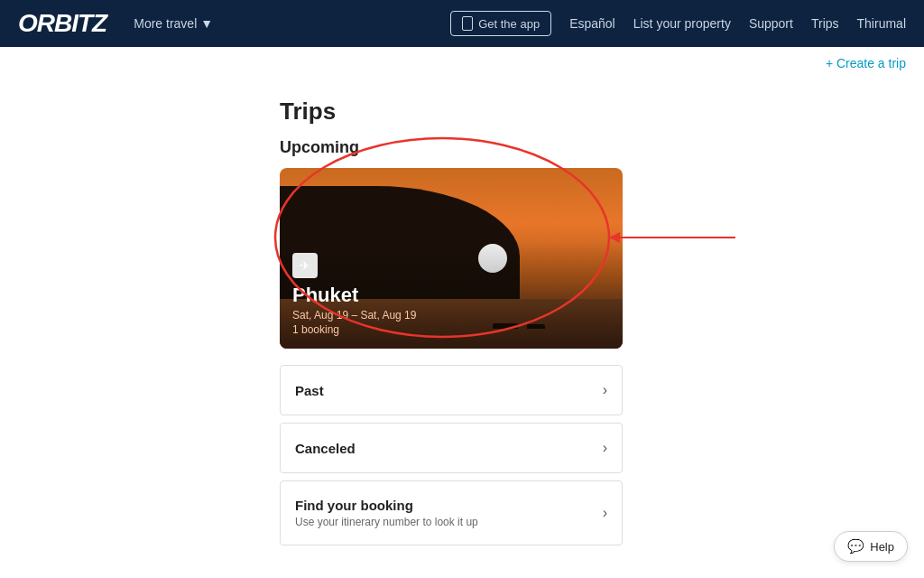 The image size is (924, 578). I want to click on user-nav: Thirumal, so click(882, 23).